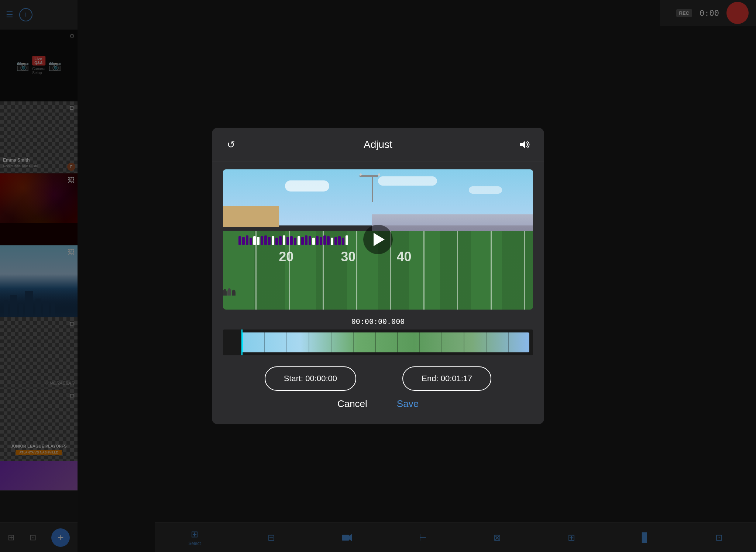 This screenshot has width=756, height=552. I want to click on timecode: 00:00:00.000, so click(378, 321).